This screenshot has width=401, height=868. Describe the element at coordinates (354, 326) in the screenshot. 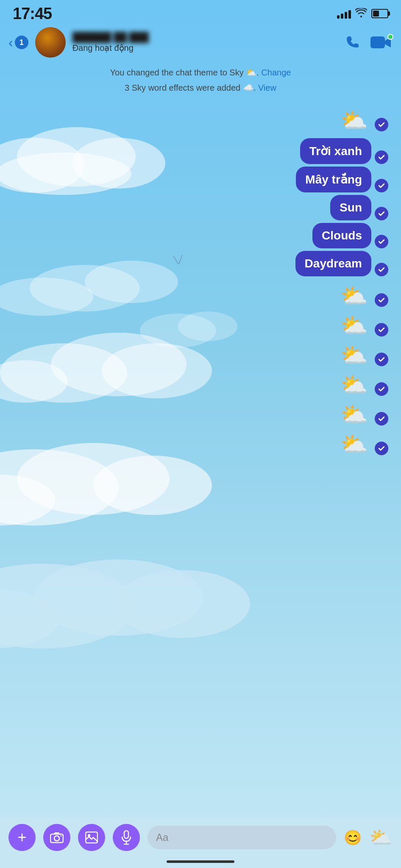

I see `emoji-message-3: ⛅` at that location.